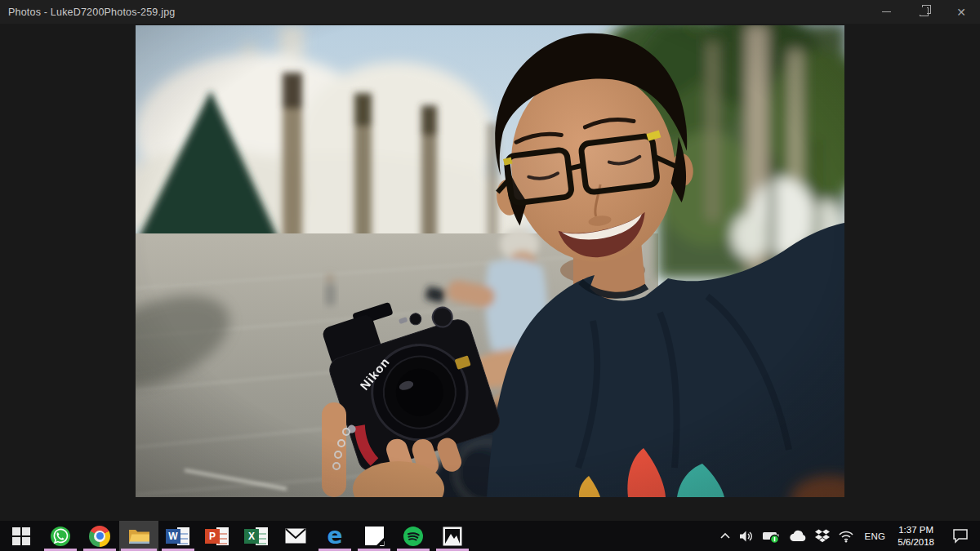  Describe the element at coordinates (178, 535) in the screenshot. I see `taskbar-button-word: W` at that location.